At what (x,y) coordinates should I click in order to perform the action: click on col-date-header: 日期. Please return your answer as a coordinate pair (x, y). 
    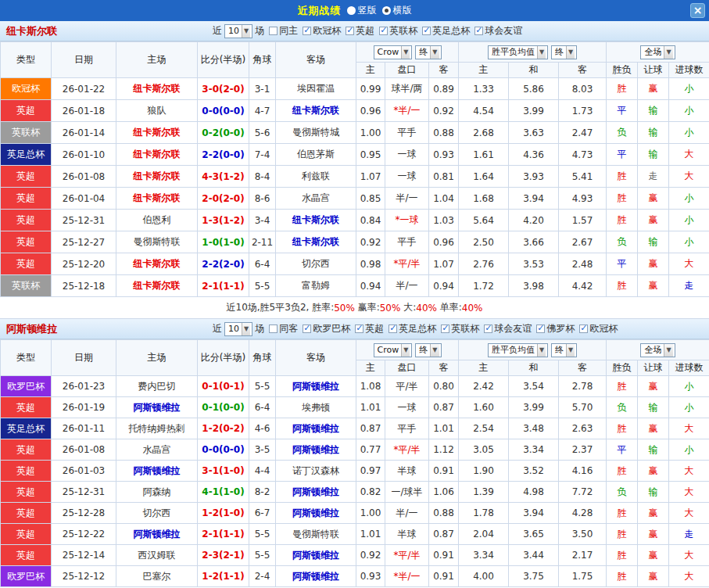
    Looking at the image, I should click on (84, 60).